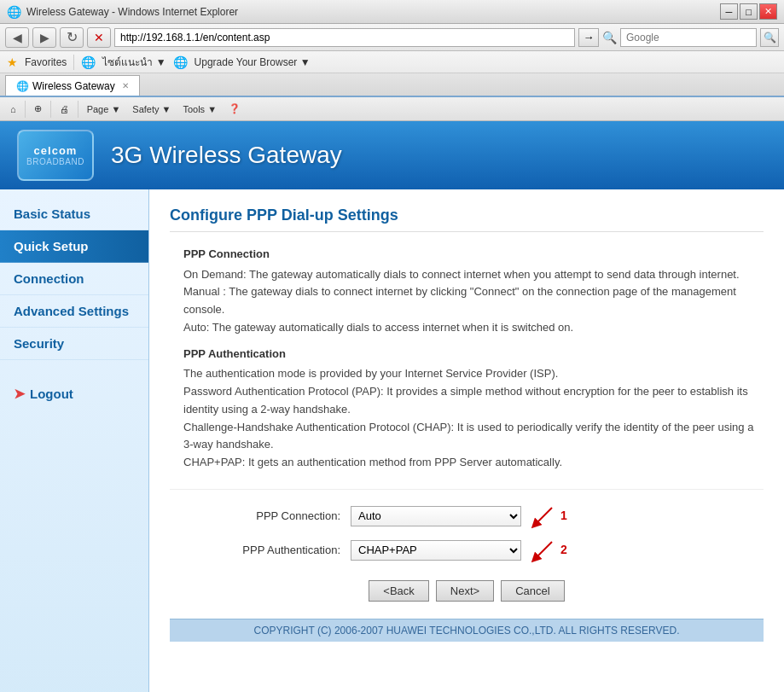 This screenshot has height=692, width=784. Describe the element at coordinates (73, 85) in the screenshot. I see `tab-wireless-gateway: 🌐 Wireless Gateway ✕` at that location.